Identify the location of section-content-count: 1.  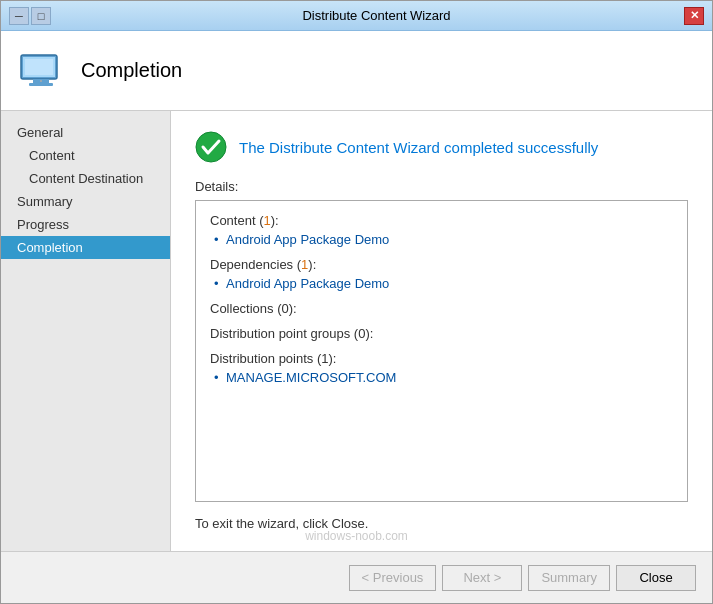
(266, 220).